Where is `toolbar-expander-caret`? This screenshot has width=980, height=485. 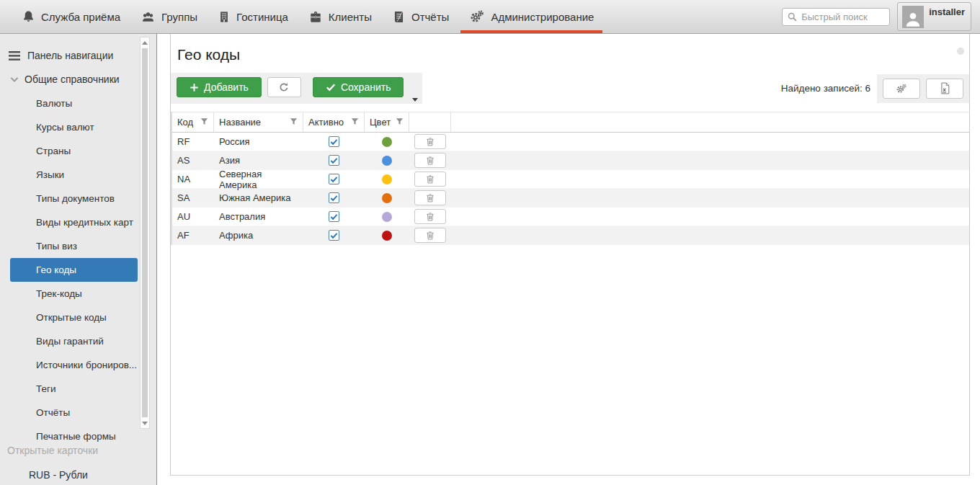
toolbar-expander-caret is located at coordinates (415, 99).